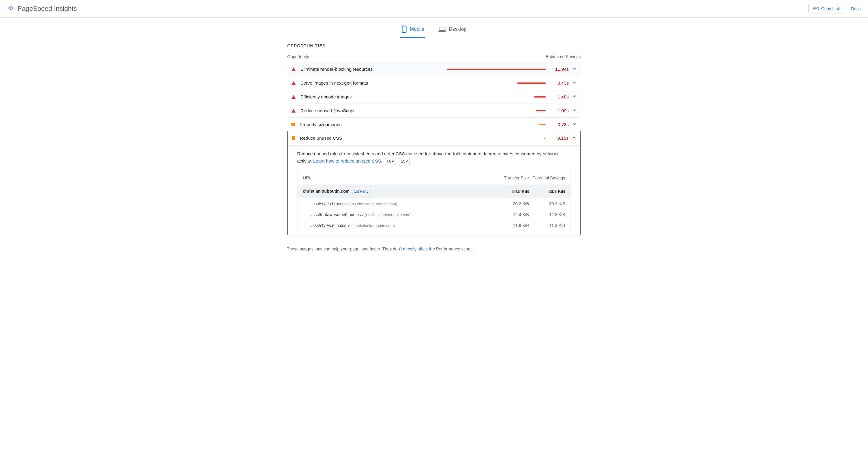 Image resolution: width=868 pixels, height=475 pixels. What do you see at coordinates (334, 83) in the screenshot?
I see `opportunity-label: Serve images in next-gen formats` at bounding box center [334, 83].